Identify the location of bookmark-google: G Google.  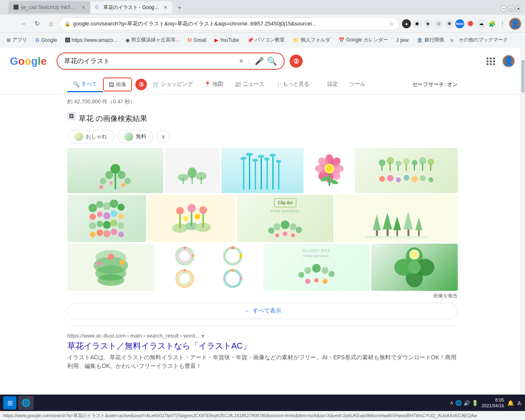
(46, 40).